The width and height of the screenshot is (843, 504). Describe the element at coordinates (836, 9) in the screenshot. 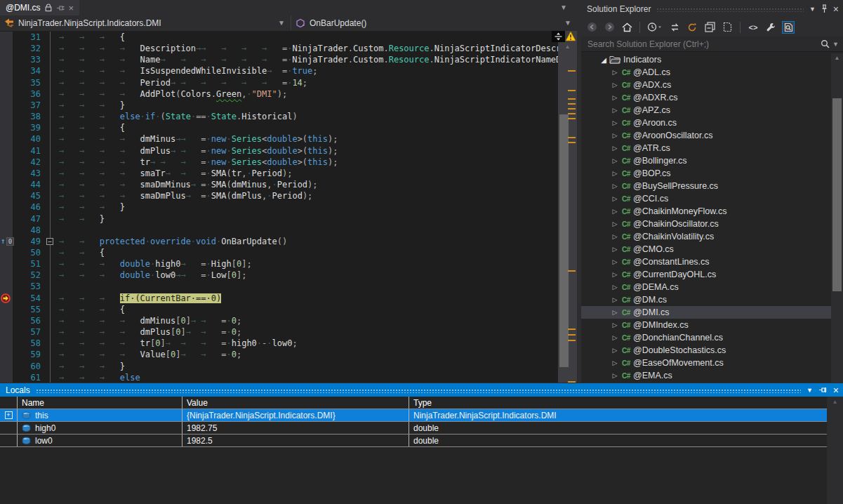

I see `close-icon: ×` at that location.